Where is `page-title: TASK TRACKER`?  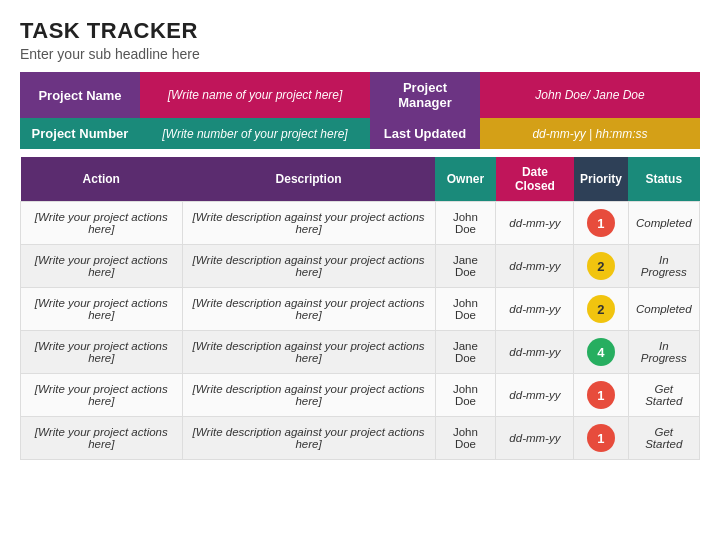
page-title: TASK TRACKER is located at coordinates (360, 31).